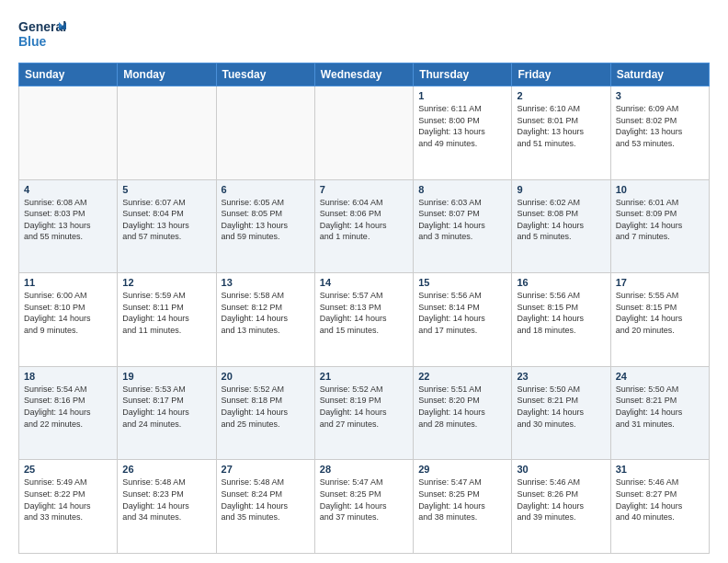 The image size is (728, 563). Describe the element at coordinates (364, 75) in the screenshot. I see `calendar-header-row: SundayMondayTuesdayWednesdayThursdayFrid…` at that location.